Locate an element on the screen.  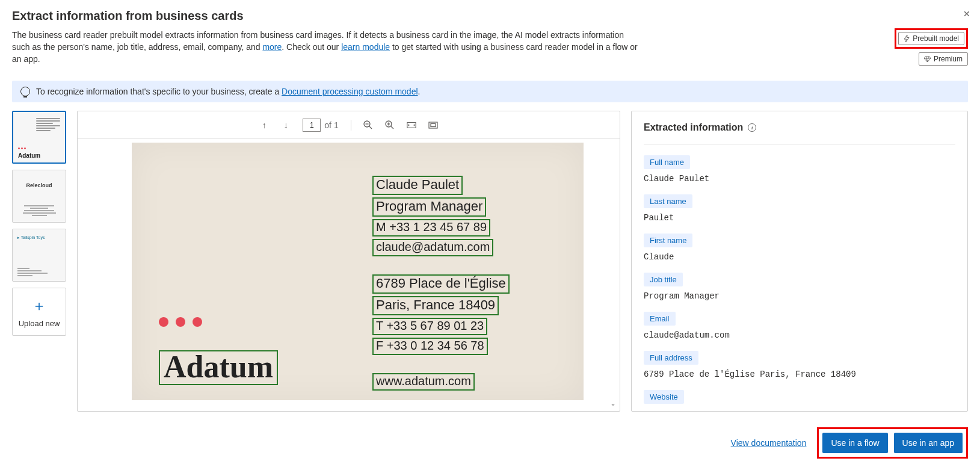
upload-new-button: ＋ Upload new is located at coordinates (39, 312).